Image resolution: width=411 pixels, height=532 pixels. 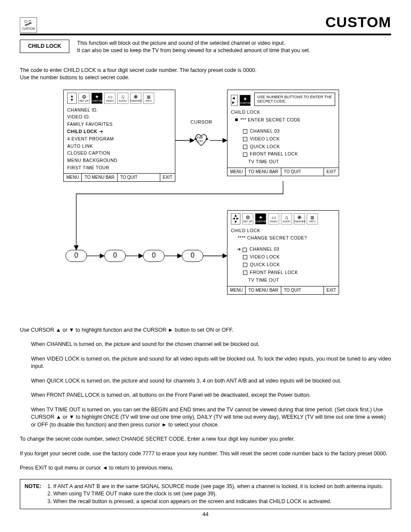 What do you see at coordinates (119, 153) in the screenshot?
I see `menu-item: CLOSED CAPTION` at bounding box center [119, 153].